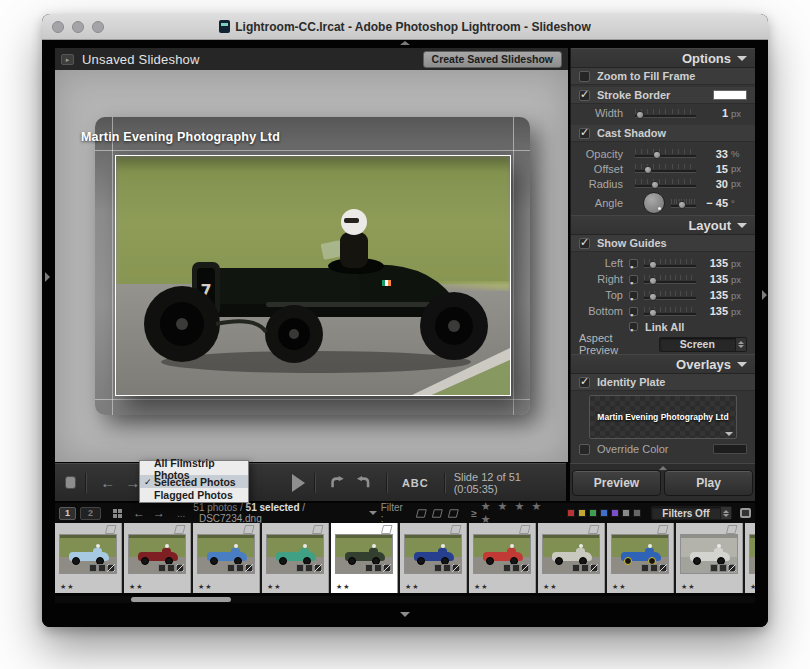  I want to click on guide-right, so click(514, 266).